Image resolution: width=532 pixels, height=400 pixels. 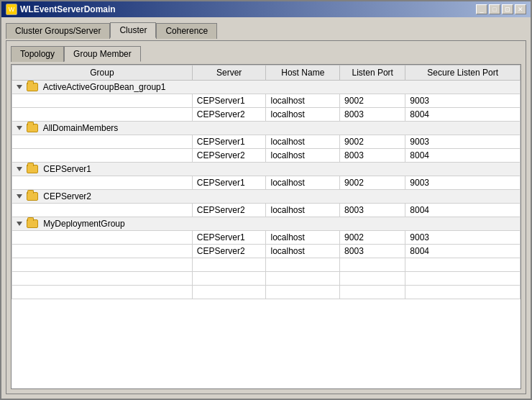 What do you see at coordinates (463, 73) in the screenshot?
I see `col-header-secure: Secure Listen Port` at bounding box center [463, 73].